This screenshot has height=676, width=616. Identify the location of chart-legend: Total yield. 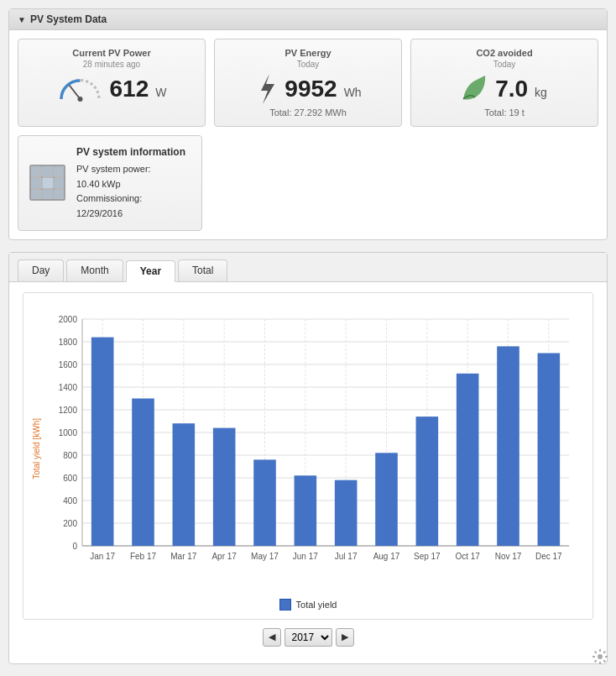
(308, 605).